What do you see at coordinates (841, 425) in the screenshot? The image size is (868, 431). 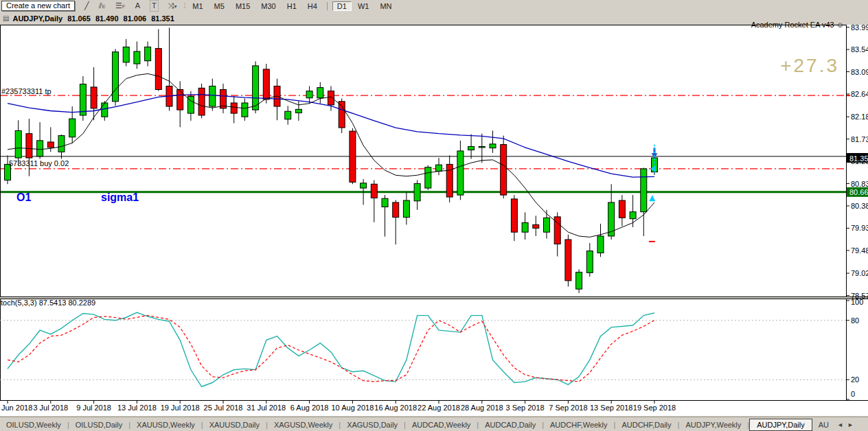 I see `tab-scroll-left-icon: ◄` at bounding box center [841, 425].